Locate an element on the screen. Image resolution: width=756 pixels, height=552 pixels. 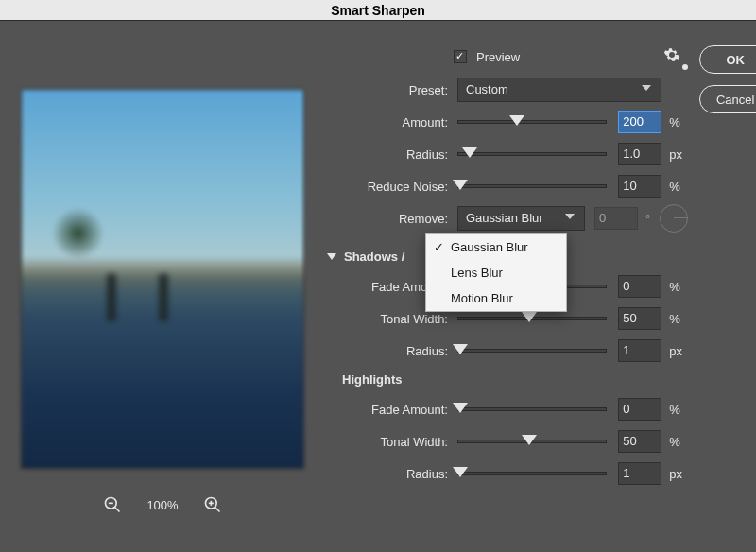
highlights-tonal-slider is located at coordinates (532, 441).